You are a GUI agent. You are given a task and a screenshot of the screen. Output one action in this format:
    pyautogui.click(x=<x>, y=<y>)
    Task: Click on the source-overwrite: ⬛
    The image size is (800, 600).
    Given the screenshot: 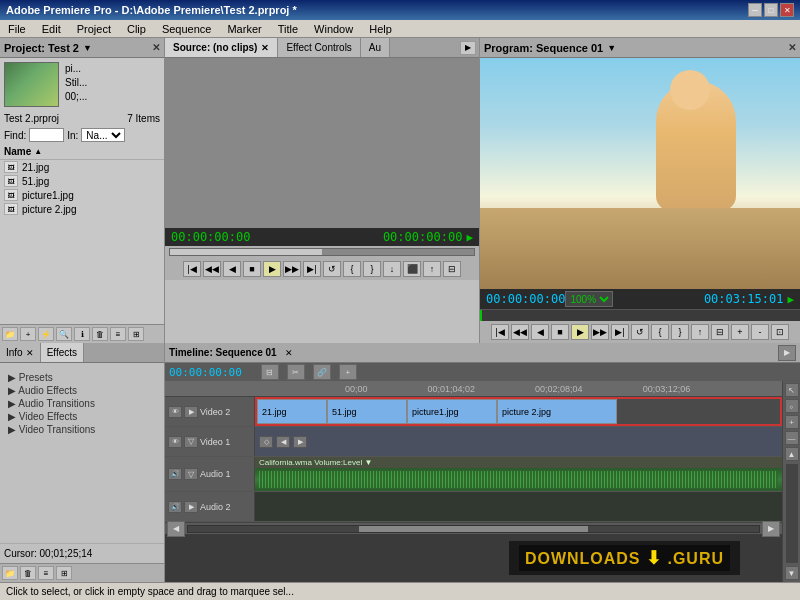 What is the action you would take?
    pyautogui.click(x=412, y=269)
    